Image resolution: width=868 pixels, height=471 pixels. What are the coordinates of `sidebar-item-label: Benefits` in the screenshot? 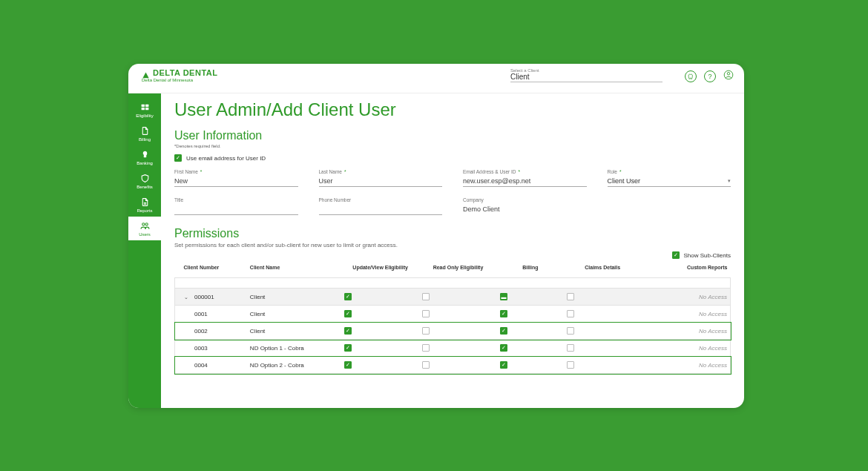 It's located at (145, 187).